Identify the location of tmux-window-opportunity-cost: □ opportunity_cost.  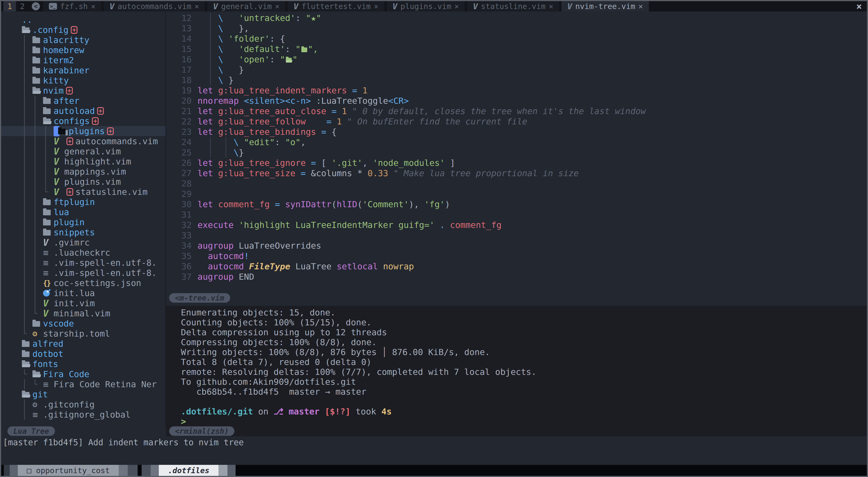
(68, 471).